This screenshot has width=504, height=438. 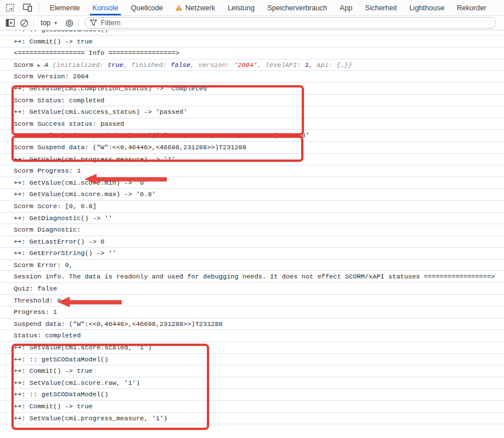 I want to click on console-line: ++: GetDiagnostic() -> '', so click(x=252, y=218).